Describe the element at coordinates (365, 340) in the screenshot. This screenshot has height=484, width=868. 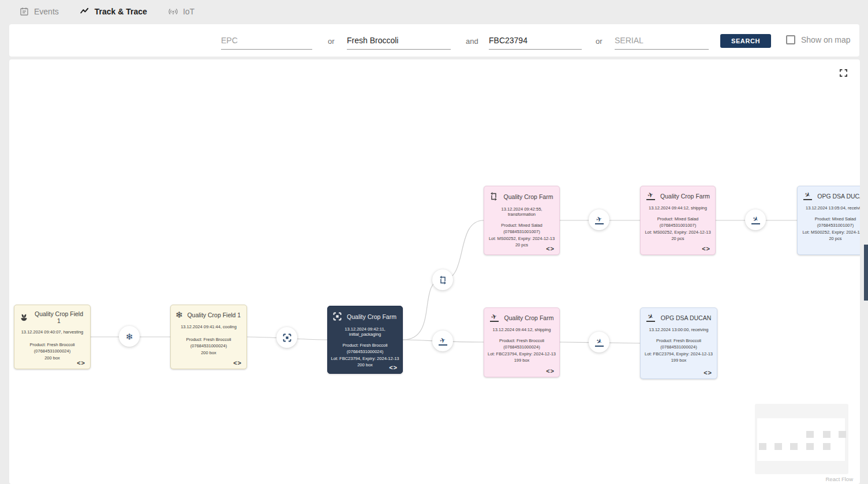
I see `flow-node-3: Quality Crop Farm13.12.2024 09:42:11, in…` at that location.